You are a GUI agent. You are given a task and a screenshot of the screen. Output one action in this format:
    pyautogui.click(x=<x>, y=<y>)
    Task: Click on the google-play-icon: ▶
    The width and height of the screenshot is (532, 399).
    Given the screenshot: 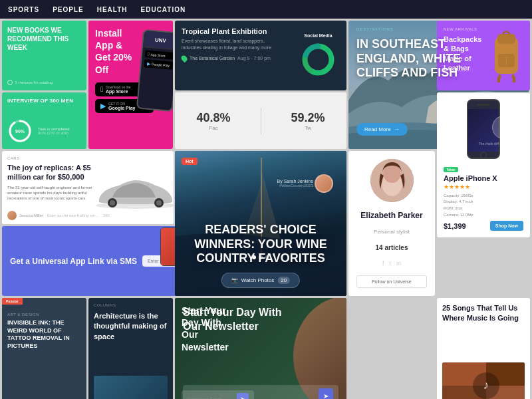 What is the action you would take?
    pyautogui.click(x=103, y=106)
    